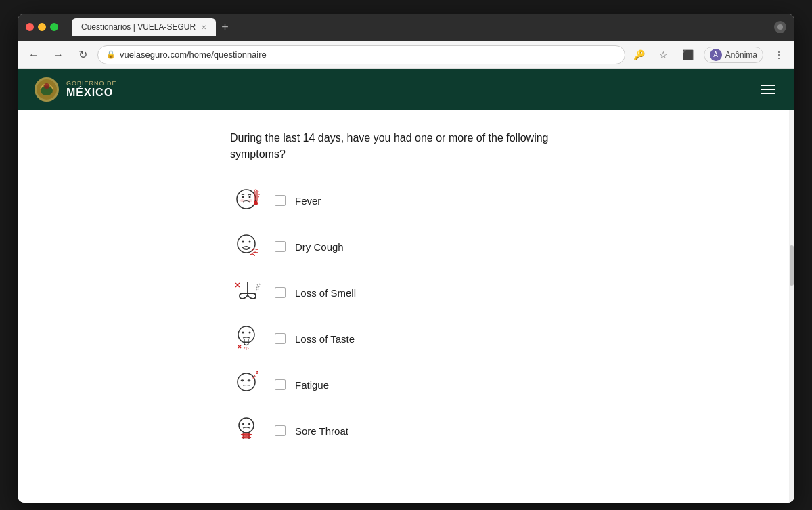 The image size is (812, 510). What do you see at coordinates (248, 200) in the screenshot?
I see `fever-icon` at bounding box center [248, 200].